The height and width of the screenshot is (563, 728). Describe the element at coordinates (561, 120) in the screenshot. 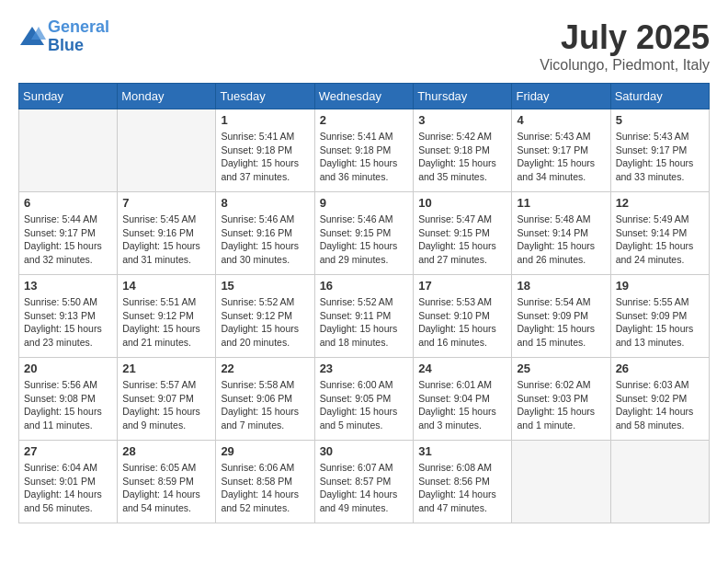

I see `day-number: 4` at that location.